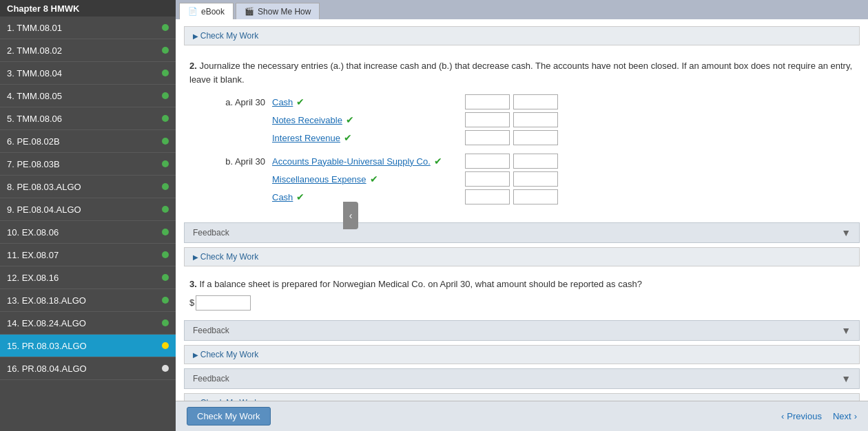  Describe the element at coordinates (488, 161) in the screenshot. I see `accounts-payable-debit` at that location.